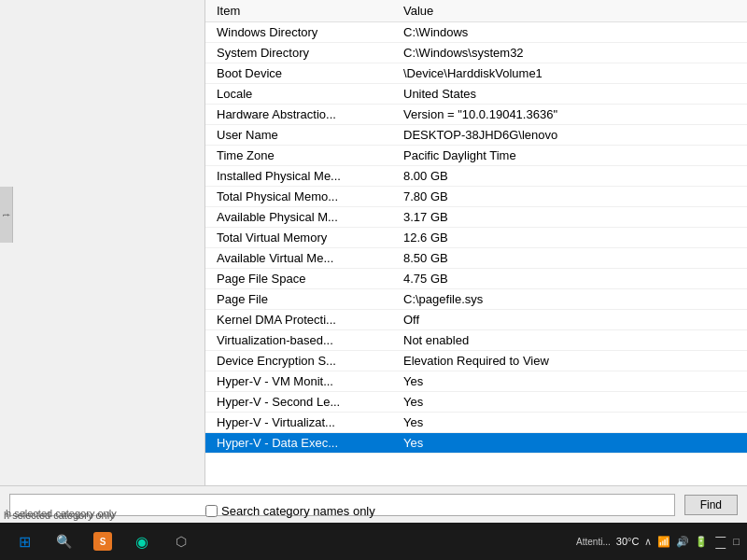  Describe the element at coordinates (103, 15) in the screenshot. I see `left-panel-label` at that location.